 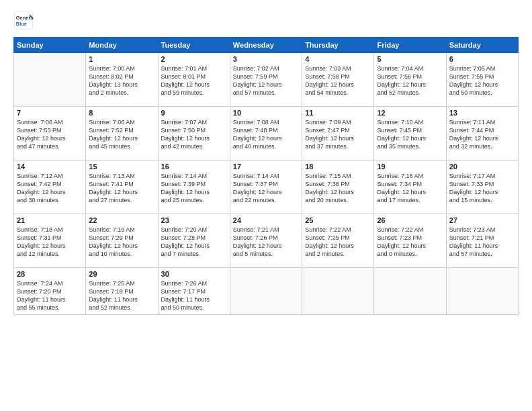 I want to click on day-info: Sunrise: 7:16 AMSunset: 7:34 PMDaylight:…, so click(x=410, y=188).